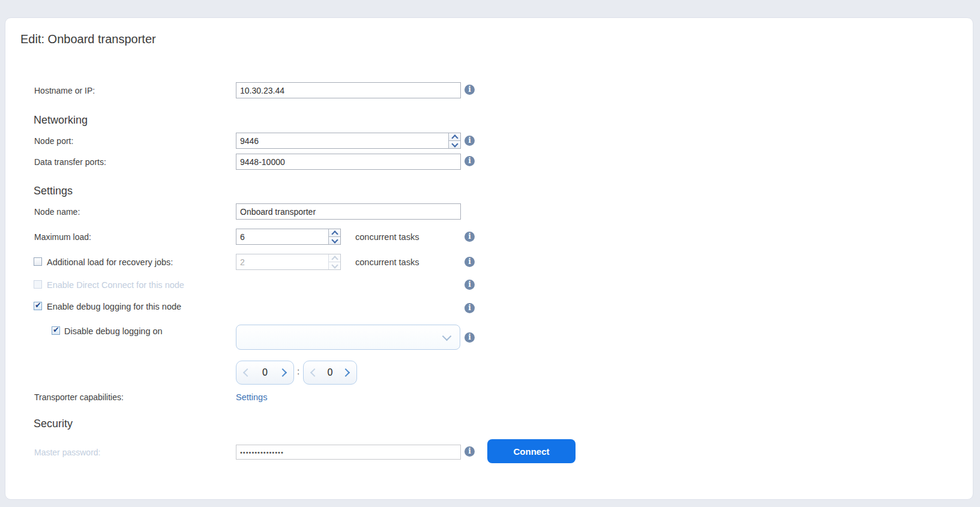  What do you see at coordinates (56, 331) in the screenshot?
I see `disable-debug-logging-checkbox` at bounding box center [56, 331].